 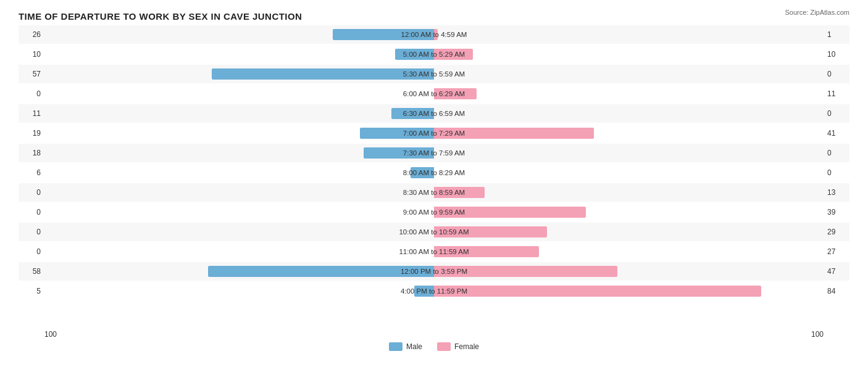 I want to click on chart-row: 06:00 AM to 6:29 AM11, so click(x=434, y=94).